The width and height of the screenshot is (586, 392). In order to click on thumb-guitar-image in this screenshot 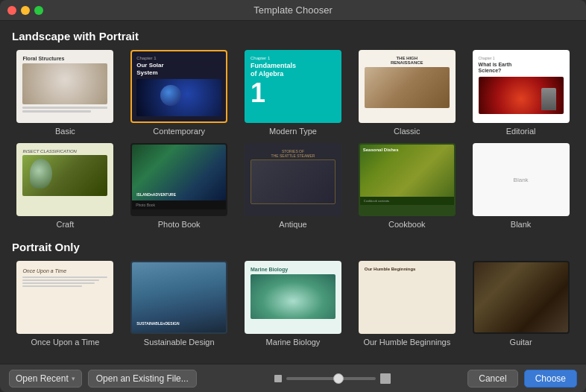, I will do `click(521, 297)`.